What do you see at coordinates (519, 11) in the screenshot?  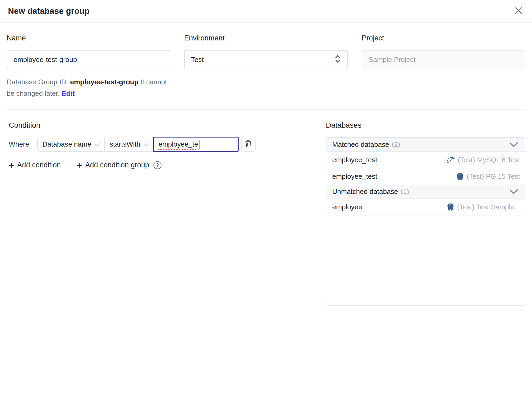 I see `close-button` at bounding box center [519, 11].